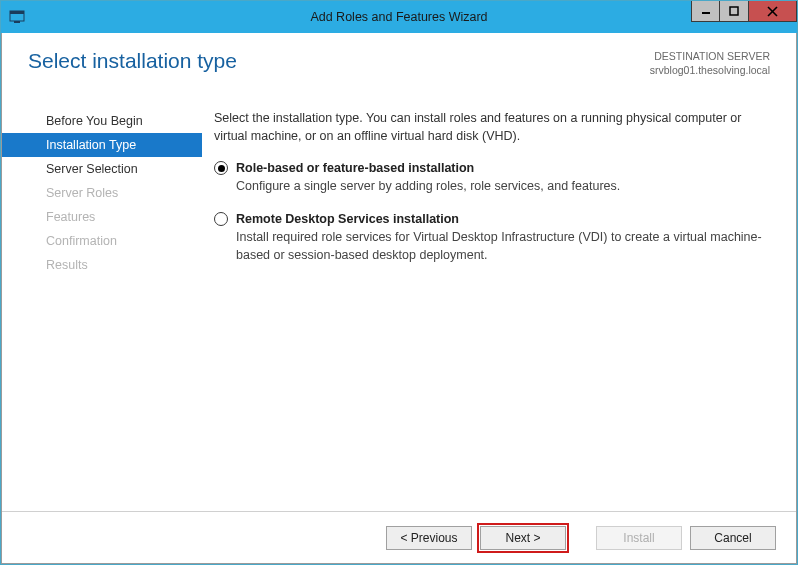 The width and height of the screenshot is (798, 565). What do you see at coordinates (399, 65) in the screenshot?
I see `header: Select installation type DESTINATION SER…` at bounding box center [399, 65].